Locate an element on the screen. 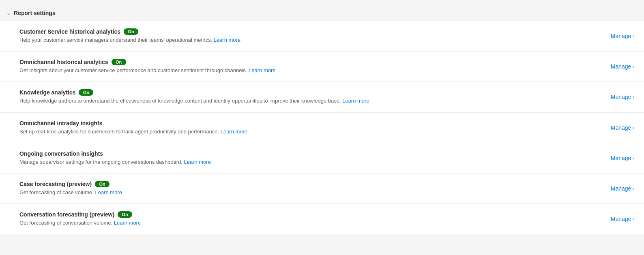 This screenshot has height=255, width=644. setting-left-knowledge-analytics: Knowledge analyticsOnHelp knowledge auth… is located at coordinates (310, 97).